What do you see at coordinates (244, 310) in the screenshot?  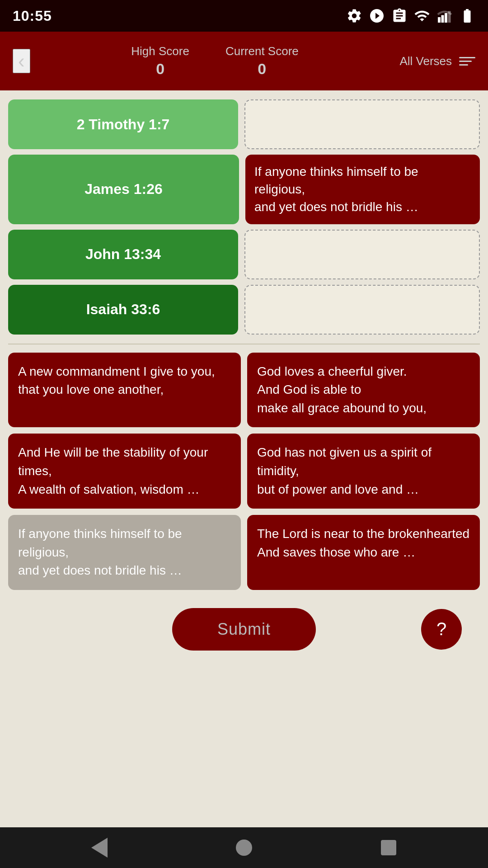 I see `match-row-3: Isaiah 33:6 ​` at bounding box center [244, 310].